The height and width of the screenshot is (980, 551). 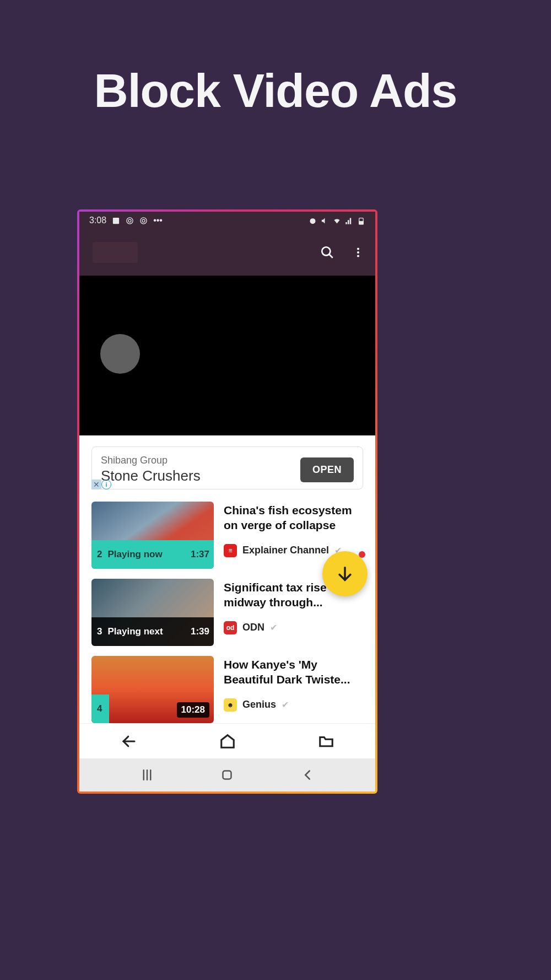 What do you see at coordinates (345, 574) in the screenshot?
I see `download-fab` at bounding box center [345, 574].